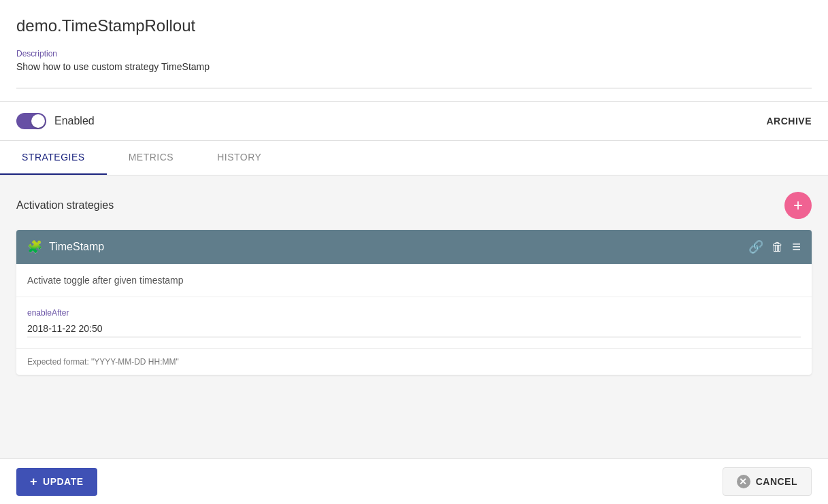 This screenshot has height=504, width=828. I want to click on add-strategy-button: +, so click(798, 205).